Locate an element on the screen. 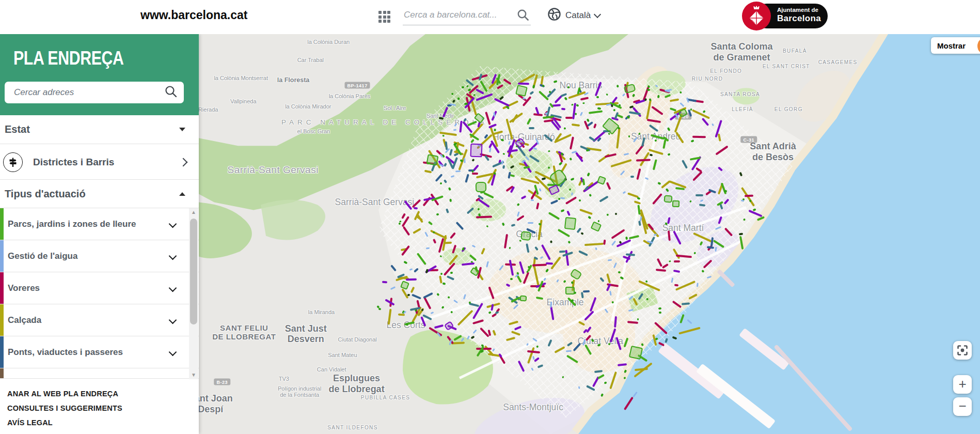 This screenshot has height=434, width=980. scroll-up-arrow: ▲ is located at coordinates (194, 212).